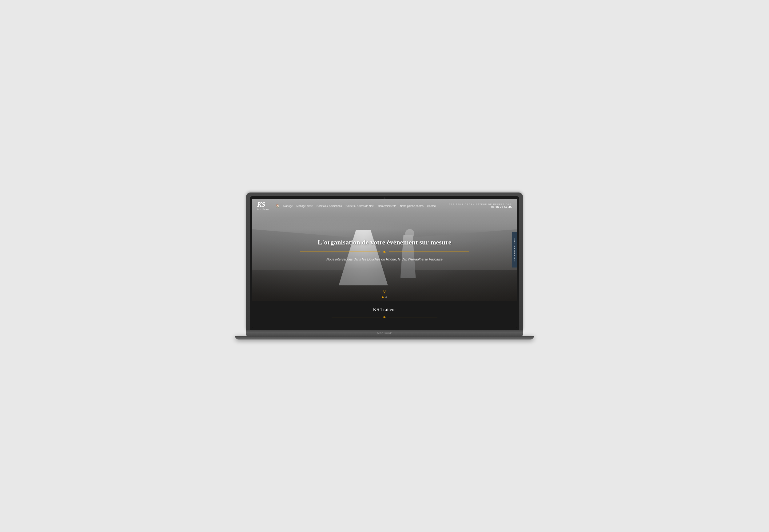  I want to click on navbar: KS traiteur 🏠 Mariage Mariage mixte C, so click(385, 206).